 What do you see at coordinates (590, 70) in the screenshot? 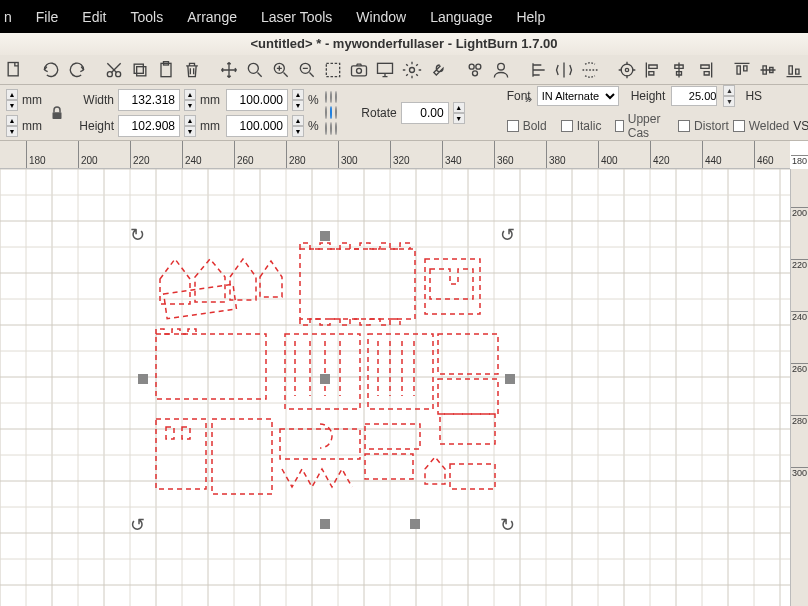
I see `flip-v-icon` at bounding box center [590, 70].